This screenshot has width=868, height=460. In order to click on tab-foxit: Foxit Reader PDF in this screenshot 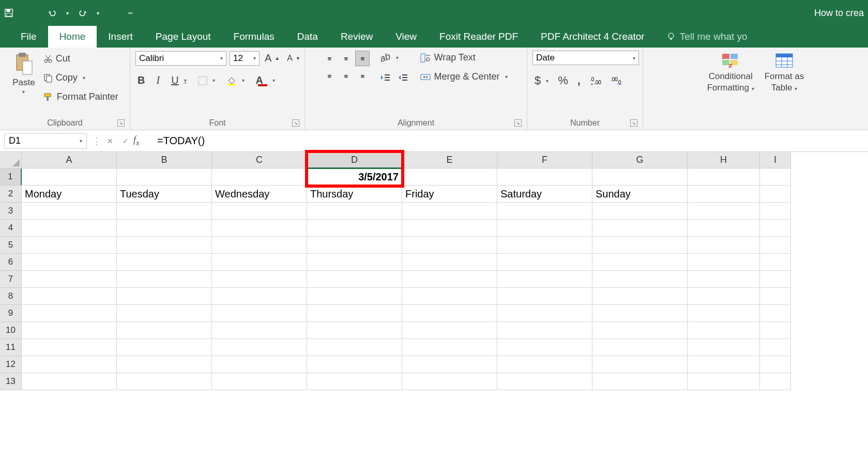, I will do `click(479, 37)`.